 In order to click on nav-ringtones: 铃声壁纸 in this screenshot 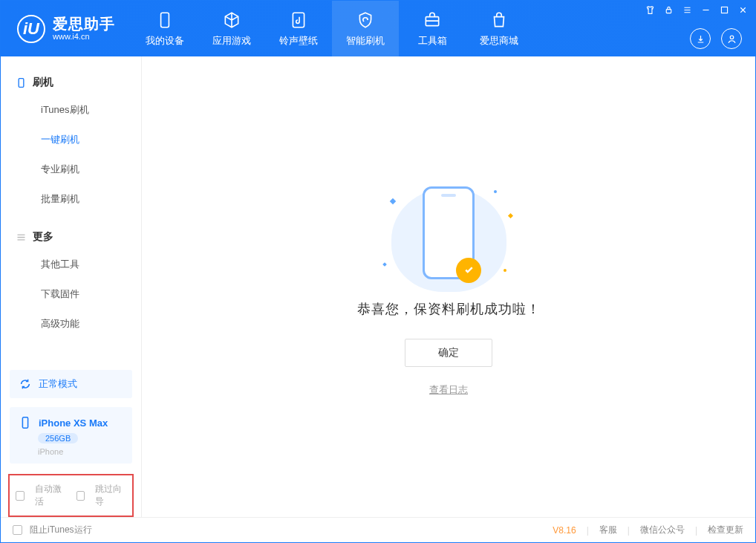, I will do `click(299, 28)`.